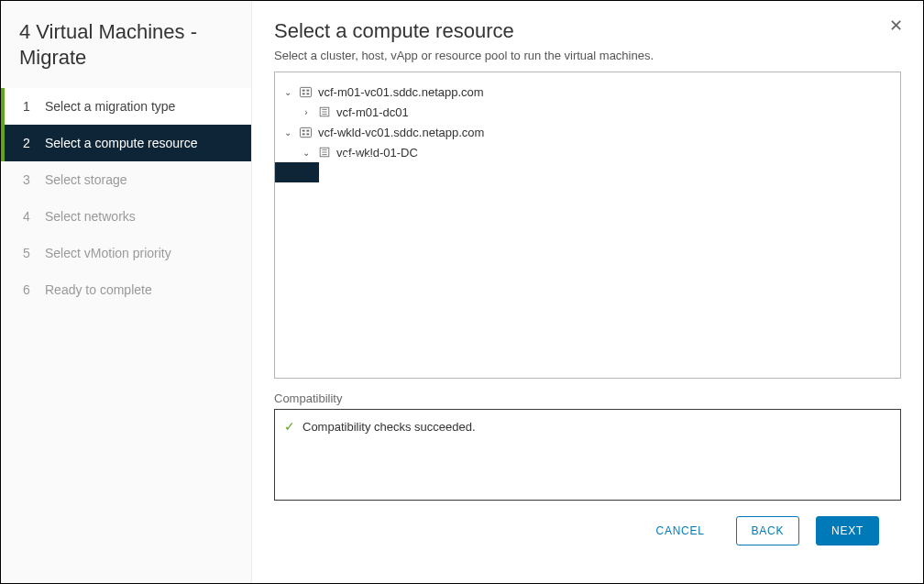 This screenshot has width=924, height=584. Describe the element at coordinates (847, 531) in the screenshot. I see `next-button: NEXT` at that location.